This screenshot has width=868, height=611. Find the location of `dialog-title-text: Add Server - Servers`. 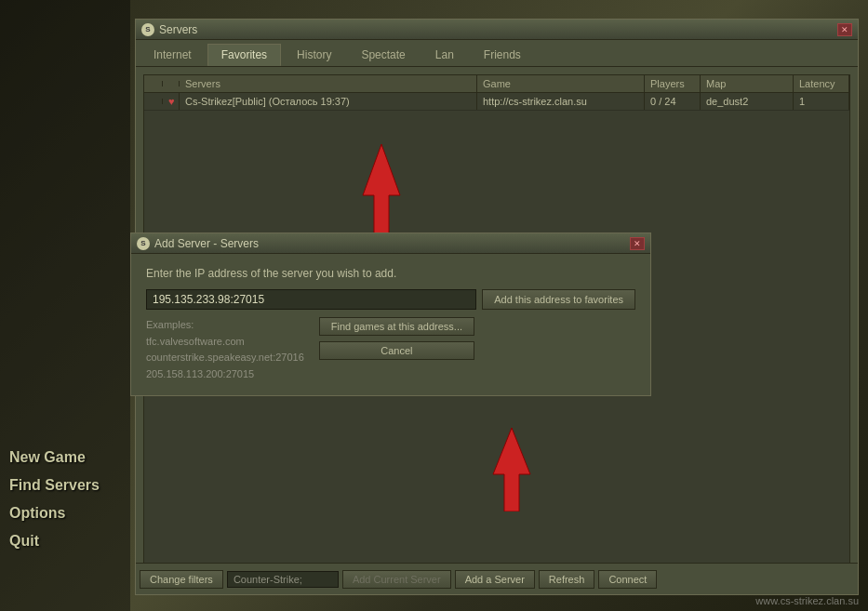

dialog-title-text: Add Server - Servers is located at coordinates (207, 244).